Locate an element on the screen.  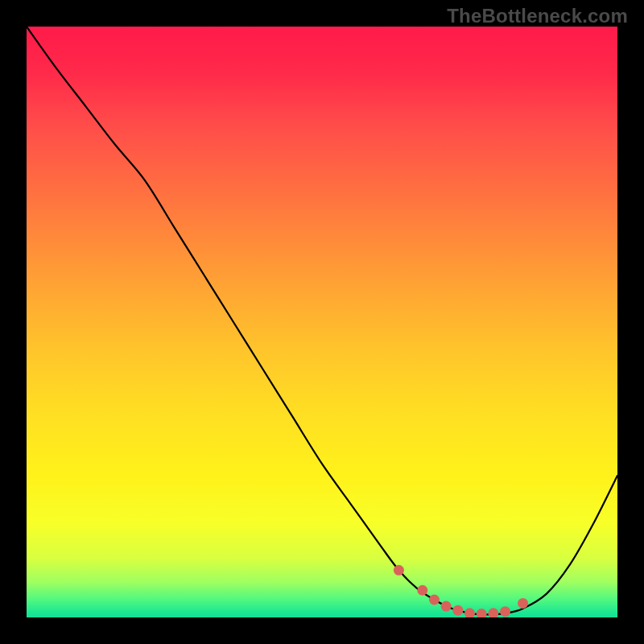
chart-marker-group is located at coordinates (460, 591).